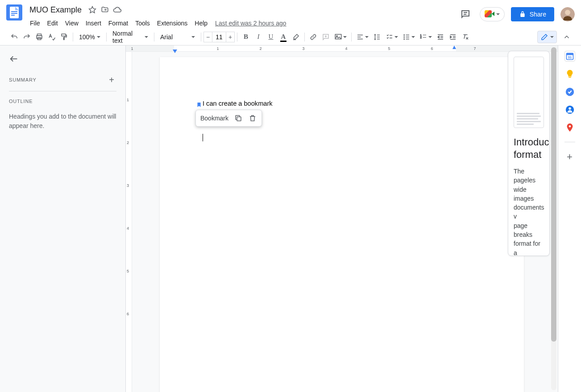  I want to click on bold-button: B, so click(246, 37).